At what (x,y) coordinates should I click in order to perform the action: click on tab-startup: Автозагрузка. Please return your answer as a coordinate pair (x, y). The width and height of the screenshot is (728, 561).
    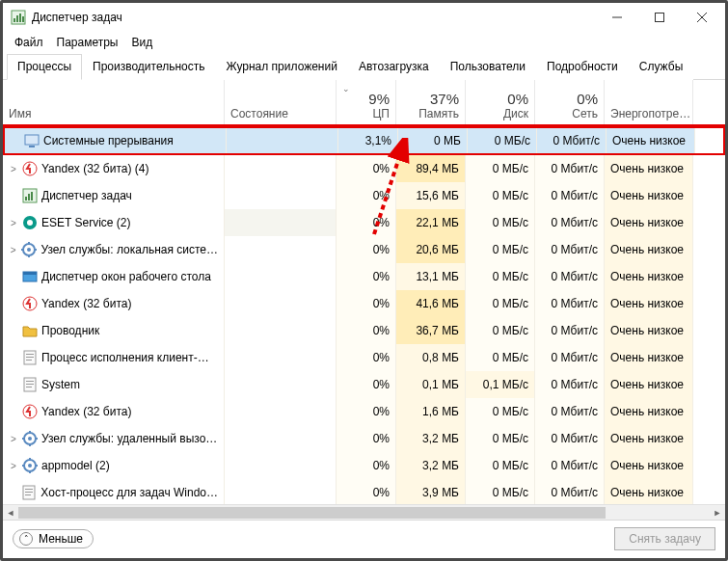
    Looking at the image, I should click on (393, 67).